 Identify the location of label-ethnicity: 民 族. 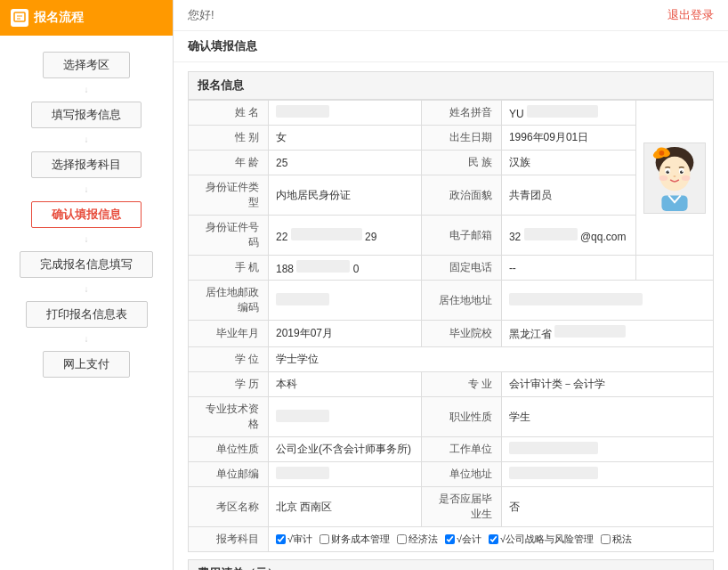
(461, 163).